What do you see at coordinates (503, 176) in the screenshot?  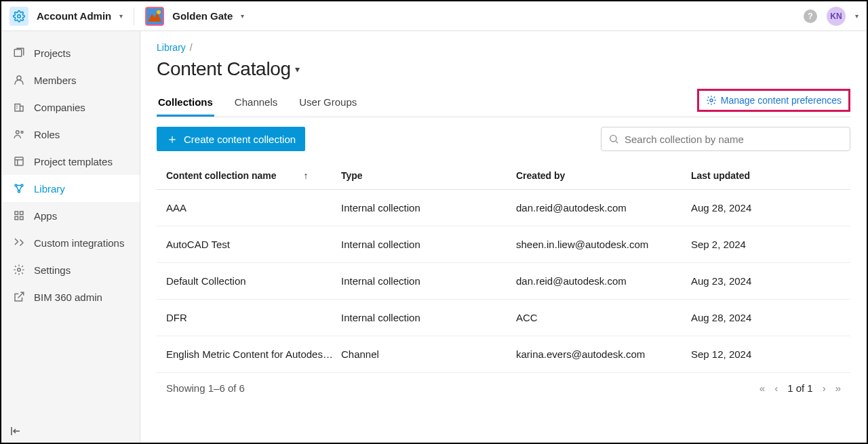 I see `table-header: Content collection name ↑ Type Created b…` at bounding box center [503, 176].